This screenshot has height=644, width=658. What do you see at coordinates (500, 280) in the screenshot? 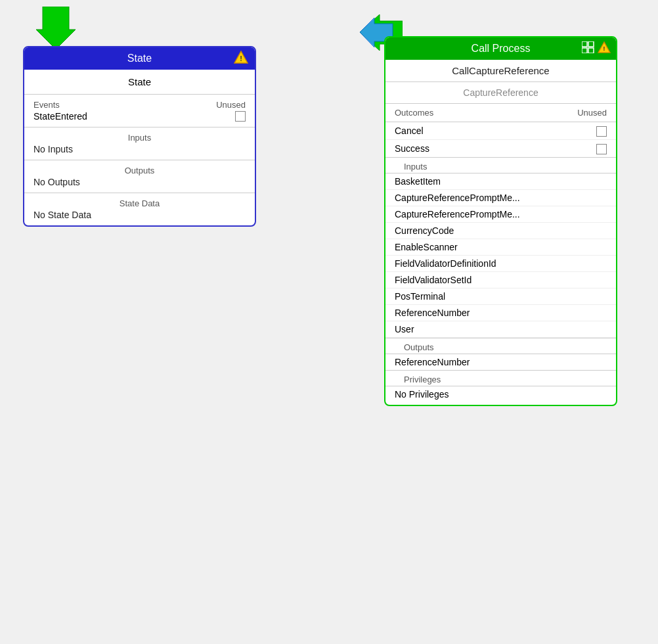
I see `list-item: FieldValidatorSetId` at bounding box center [500, 280].